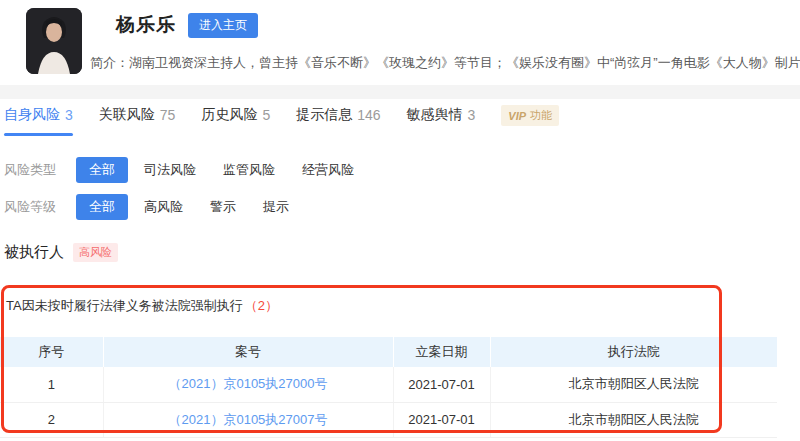 The image size is (800, 441). Describe the element at coordinates (38, 121) in the screenshot. I see `tab-self-risk: 自身风险 3` at that location.